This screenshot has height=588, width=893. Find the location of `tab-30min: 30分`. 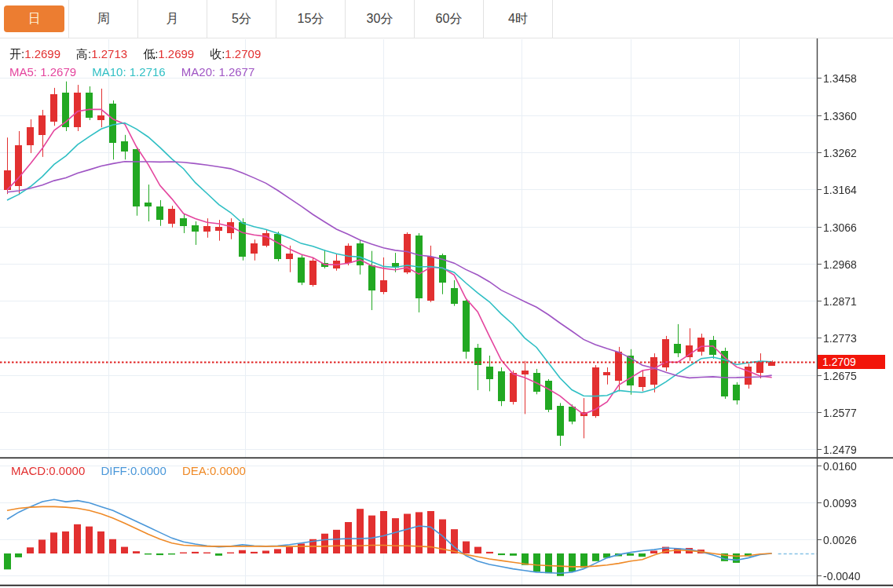

tab-30min: 30分 is located at coordinates (380, 19).